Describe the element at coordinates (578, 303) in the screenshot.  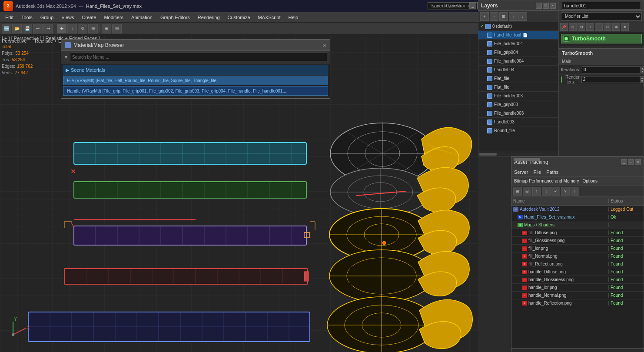
I see `asset-row-12: Phandle_Reflection.pngFound` at that location.